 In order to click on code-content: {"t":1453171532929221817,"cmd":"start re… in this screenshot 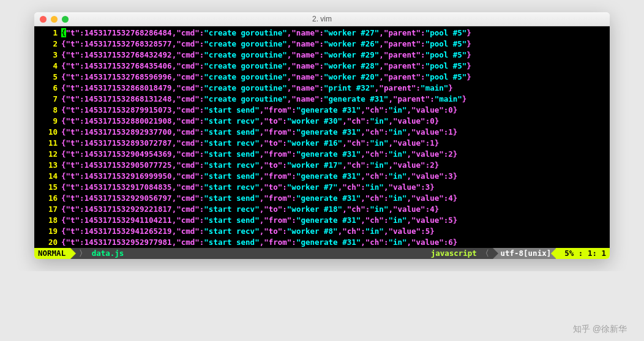, I will do `click(335, 209)`.